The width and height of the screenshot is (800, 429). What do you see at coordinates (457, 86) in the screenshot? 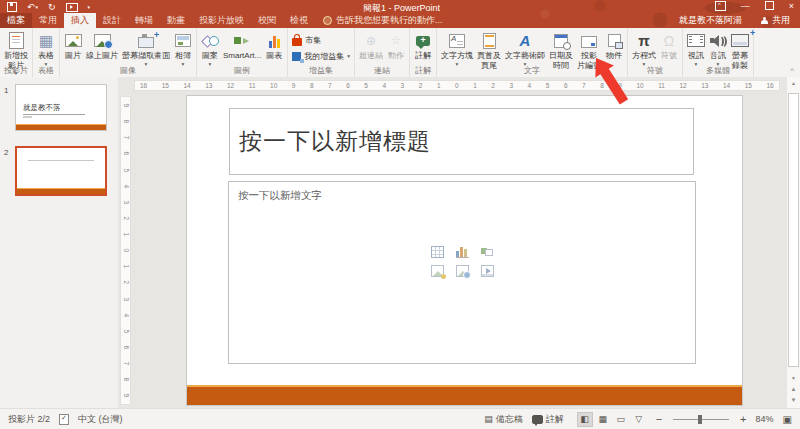
I see `horizontal-ruler: 1615141312111098765432101234567891011121…` at bounding box center [457, 86].